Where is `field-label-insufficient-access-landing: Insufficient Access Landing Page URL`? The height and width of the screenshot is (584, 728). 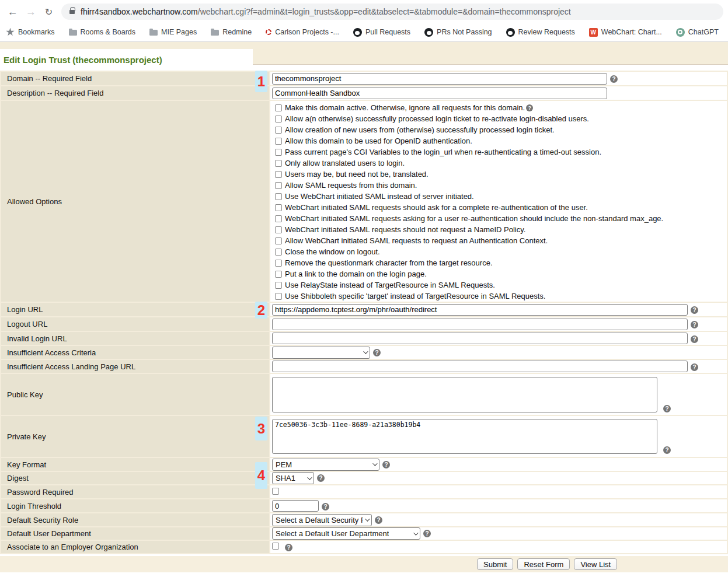
field-label-insufficient-access-landing: Insufficient Access Landing Page URL is located at coordinates (135, 366).